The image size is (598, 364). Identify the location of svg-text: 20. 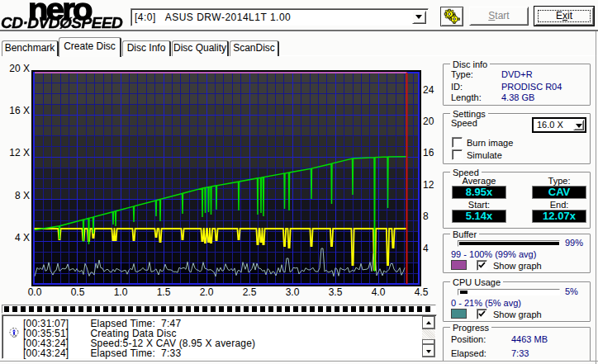
(429, 121).